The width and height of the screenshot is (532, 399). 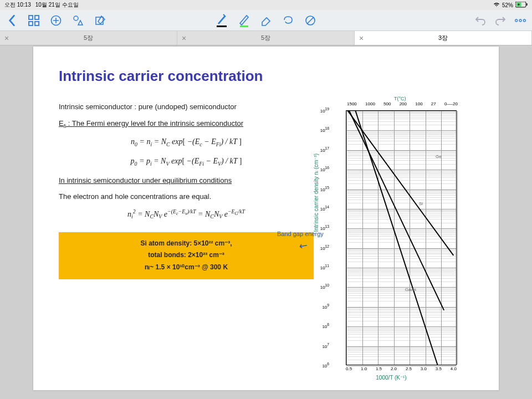 I want to click on disable-icon, so click(x=310, y=21).